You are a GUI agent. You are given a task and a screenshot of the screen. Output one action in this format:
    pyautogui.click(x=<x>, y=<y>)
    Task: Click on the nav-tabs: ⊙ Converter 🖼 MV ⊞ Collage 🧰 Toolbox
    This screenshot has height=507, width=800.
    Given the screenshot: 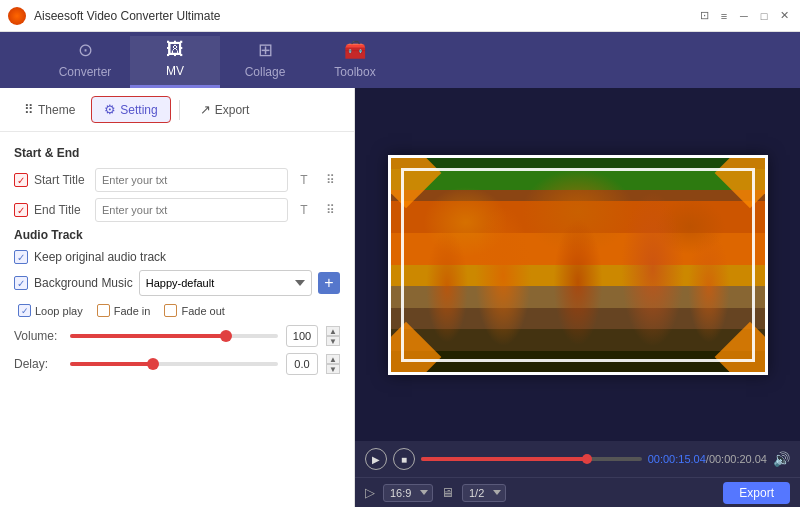 What is the action you would take?
    pyautogui.click(x=400, y=60)
    